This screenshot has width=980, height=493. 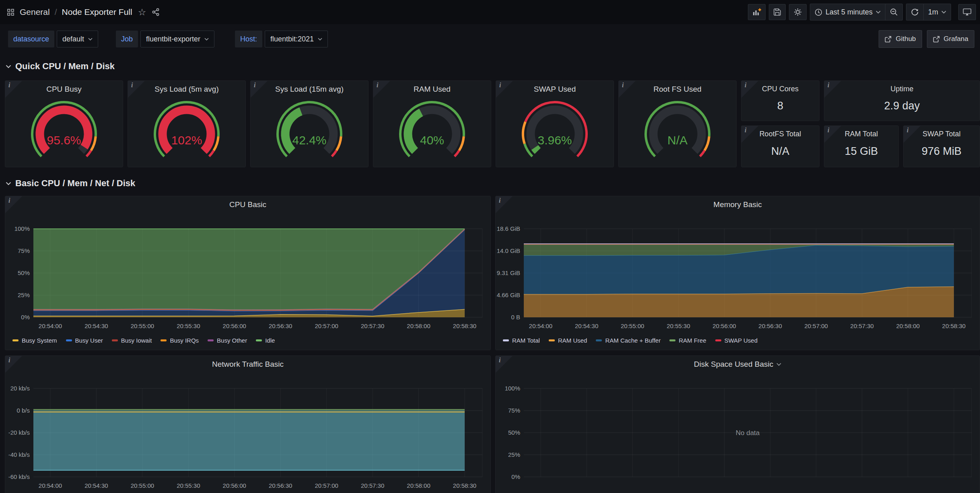 What do you see at coordinates (941, 153) in the screenshot?
I see `swap-total-value: 976 MiB` at bounding box center [941, 153].